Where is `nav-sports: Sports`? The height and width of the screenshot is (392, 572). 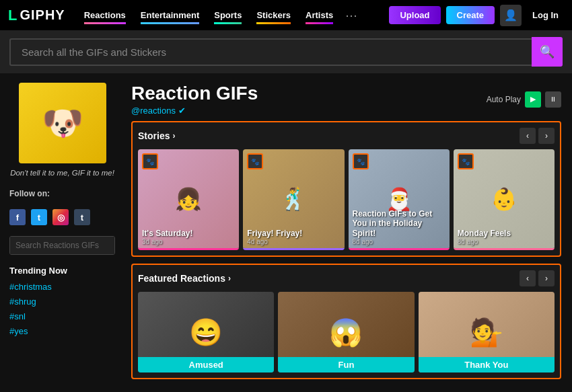
nav-sports: Sports is located at coordinates (227, 15).